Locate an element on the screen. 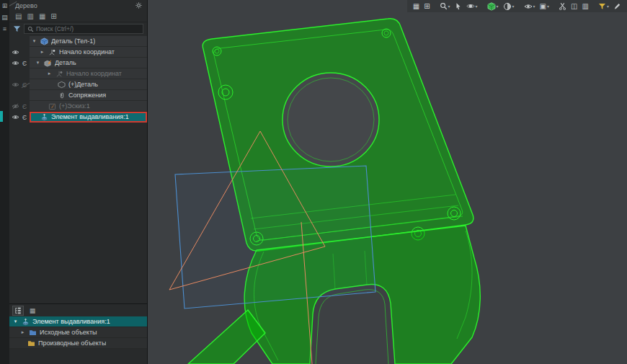 The height and width of the screenshot is (364, 627). search-input is located at coordinates (84, 29).